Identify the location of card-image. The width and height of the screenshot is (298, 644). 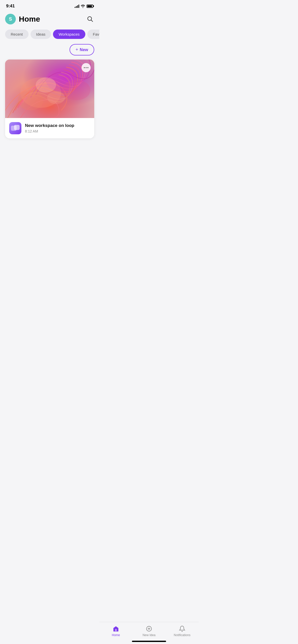
(50, 89).